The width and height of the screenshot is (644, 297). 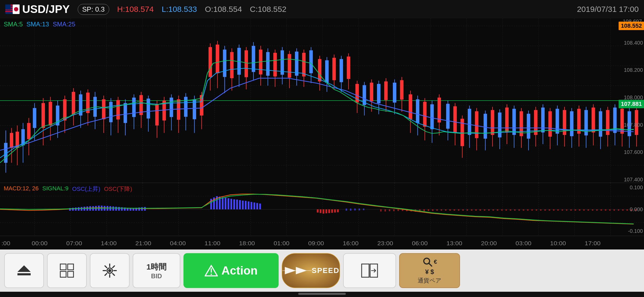 What do you see at coordinates (297, 271) in the screenshot?
I see `speed-icon` at bounding box center [297, 271].